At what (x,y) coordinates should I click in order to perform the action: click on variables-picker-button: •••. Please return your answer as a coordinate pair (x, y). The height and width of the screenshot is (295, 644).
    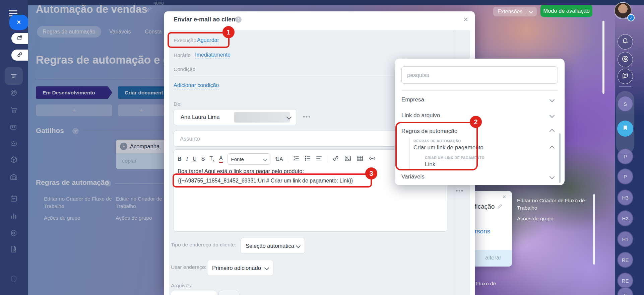
    Looking at the image, I should click on (460, 191).